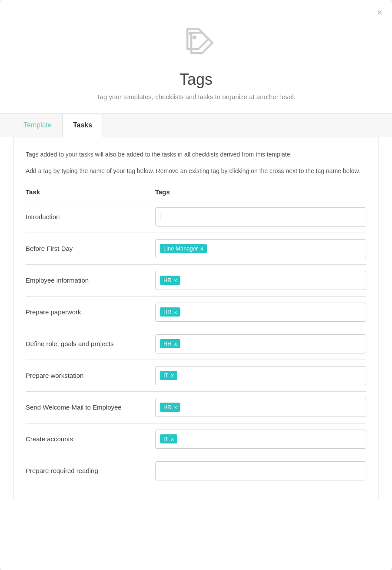 This screenshot has width=392, height=570. What do you see at coordinates (83, 126) in the screenshot?
I see `tab-tasks: Tasks` at bounding box center [83, 126].